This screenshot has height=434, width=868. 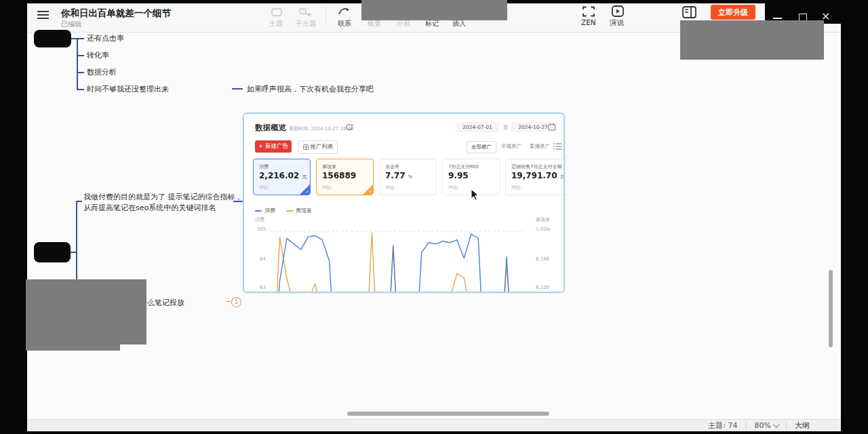 I want to click on zoom-control: 80%, so click(x=766, y=426).